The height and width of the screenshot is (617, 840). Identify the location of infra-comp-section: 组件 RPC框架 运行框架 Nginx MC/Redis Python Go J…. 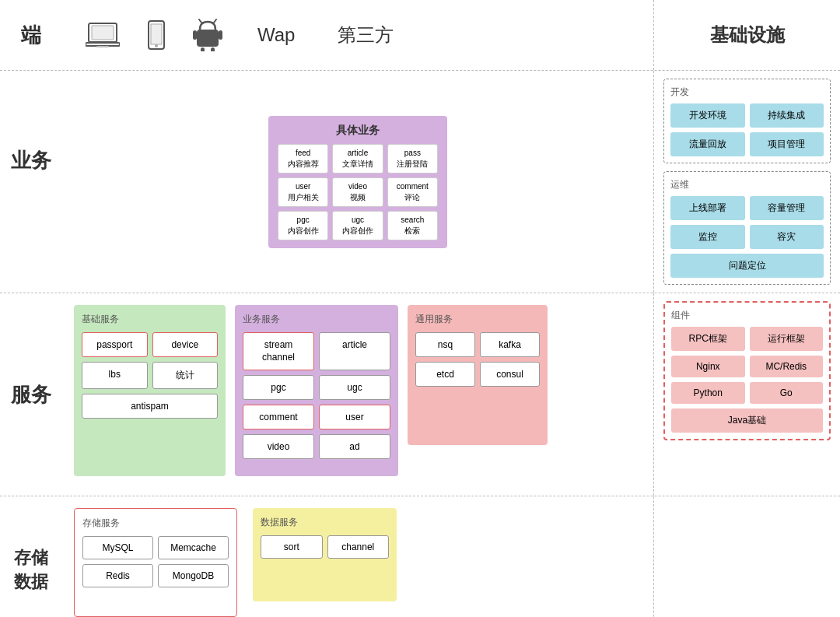
(747, 394).